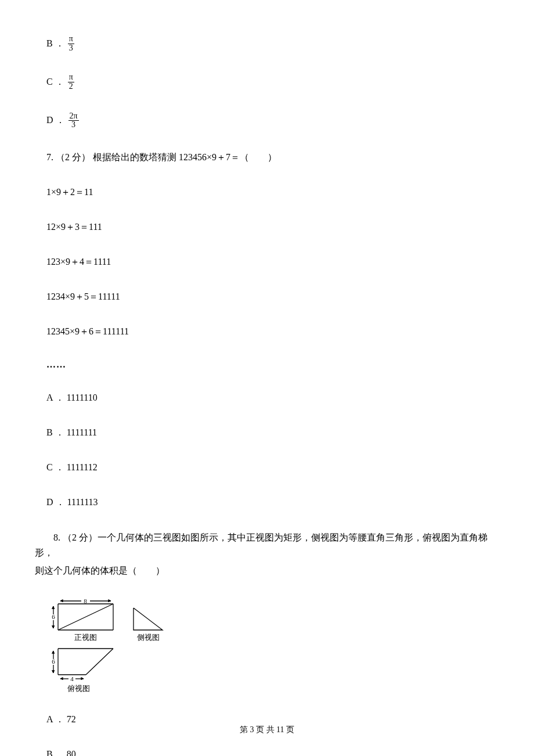 This screenshot has height=756, width=534. What do you see at coordinates (56, 467) in the screenshot?
I see `q7-choice-c-label: C ．` at bounding box center [56, 467].